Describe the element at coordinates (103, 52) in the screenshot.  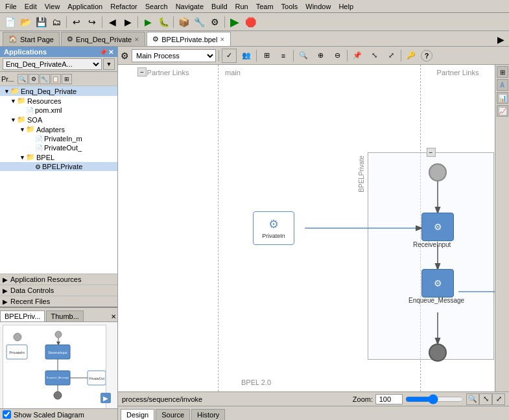
I see `apps-pin-icon: 📌` at that location.